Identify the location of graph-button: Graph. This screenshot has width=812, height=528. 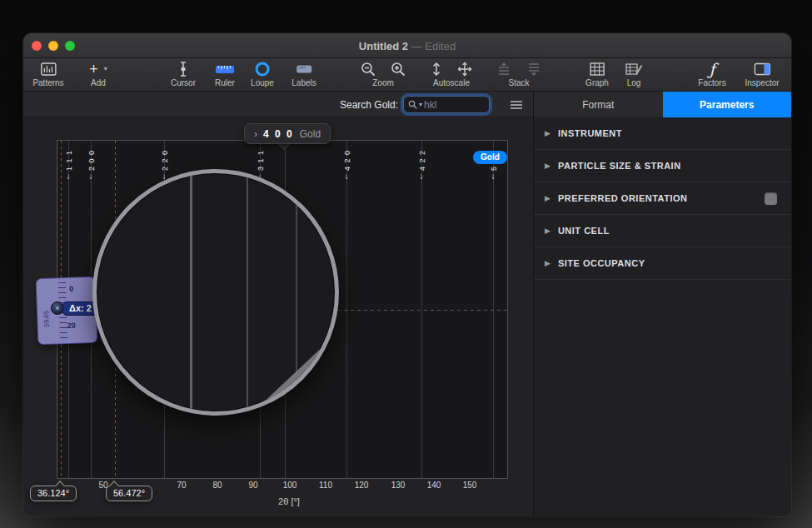
(597, 73).